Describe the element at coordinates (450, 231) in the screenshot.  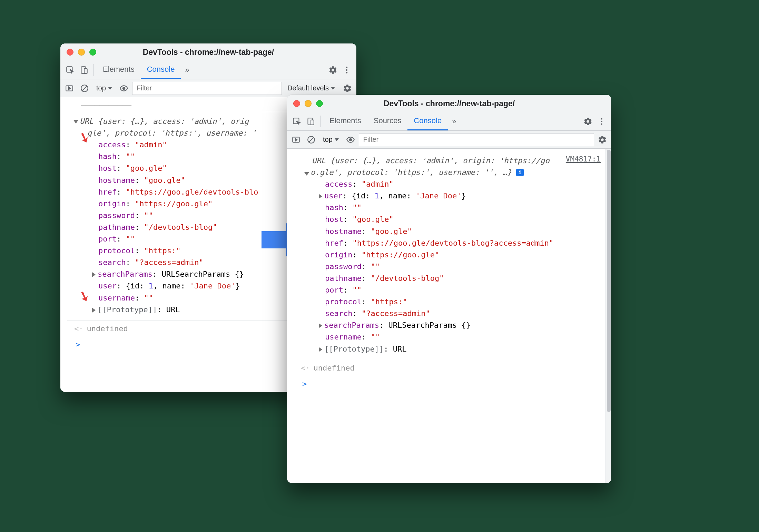
I see `prop-hostname: hostname: "goo.gle"` at that location.